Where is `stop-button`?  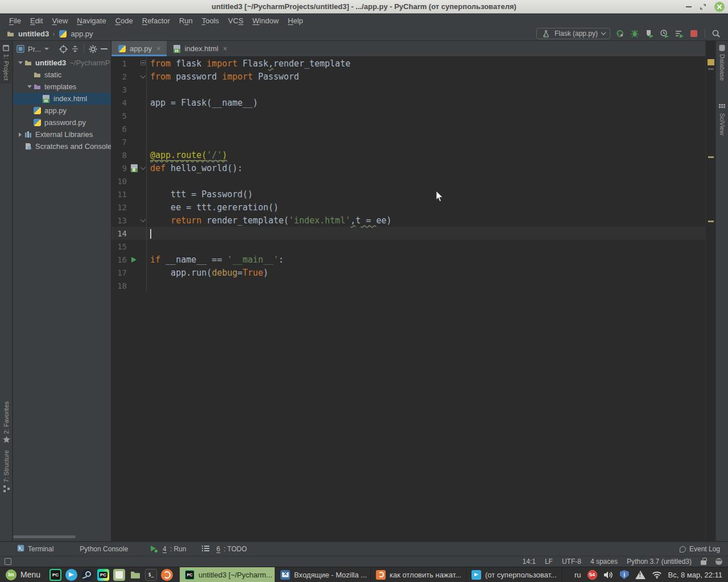 stop-button is located at coordinates (694, 34).